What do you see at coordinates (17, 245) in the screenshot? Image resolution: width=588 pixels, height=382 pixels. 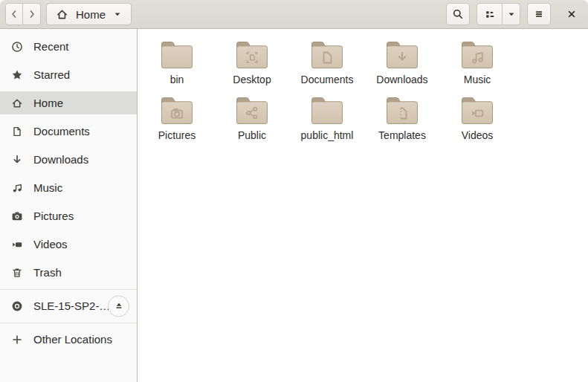 I see `video-icon` at bounding box center [17, 245].